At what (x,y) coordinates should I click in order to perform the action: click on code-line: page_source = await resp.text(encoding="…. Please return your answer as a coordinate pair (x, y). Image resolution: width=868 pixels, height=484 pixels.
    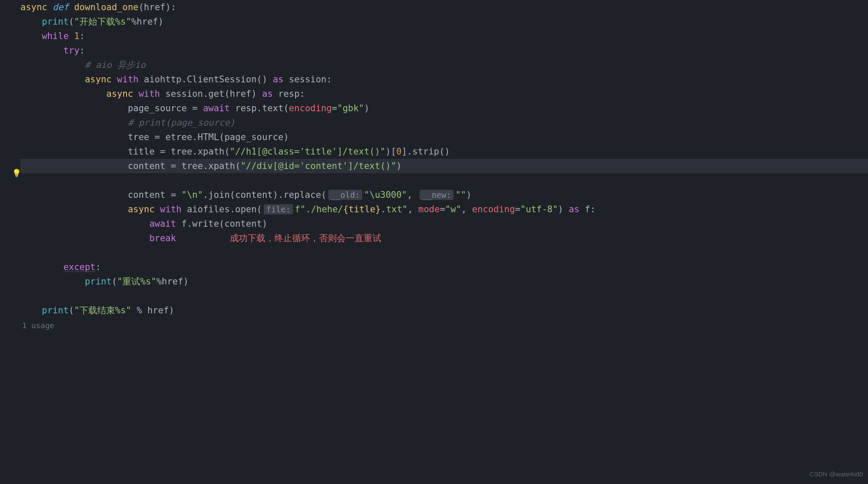
    Looking at the image, I should click on (444, 108).